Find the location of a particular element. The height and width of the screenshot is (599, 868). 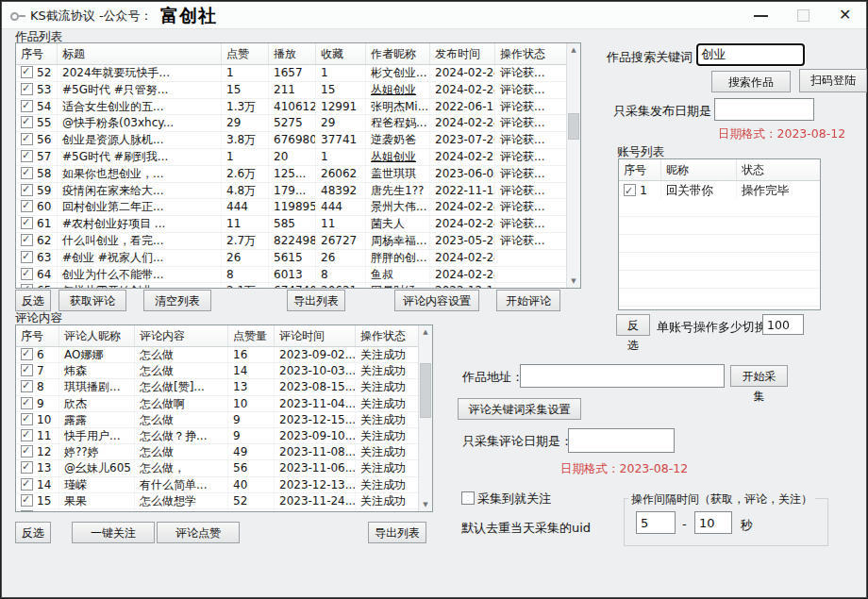

column-header: 播放 is located at coordinates (292, 54).